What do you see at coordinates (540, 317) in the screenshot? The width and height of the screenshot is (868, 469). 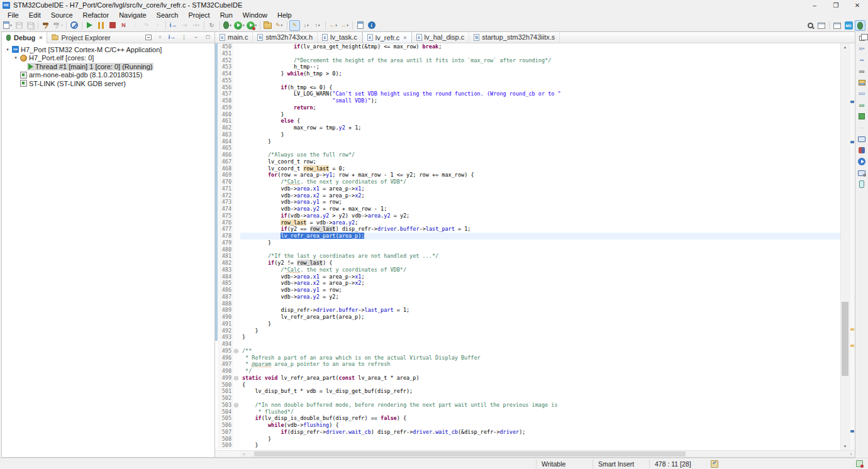 I see `code-text: lv_refr_area_part(area_p);` at bounding box center [540, 317].